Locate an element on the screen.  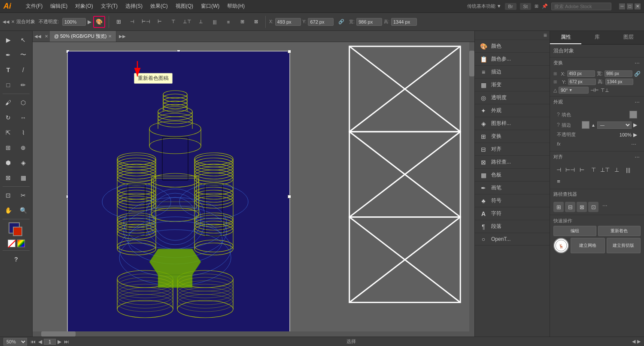
recolor-quick-btn: 重新着色 is located at coordinates (620, 231).